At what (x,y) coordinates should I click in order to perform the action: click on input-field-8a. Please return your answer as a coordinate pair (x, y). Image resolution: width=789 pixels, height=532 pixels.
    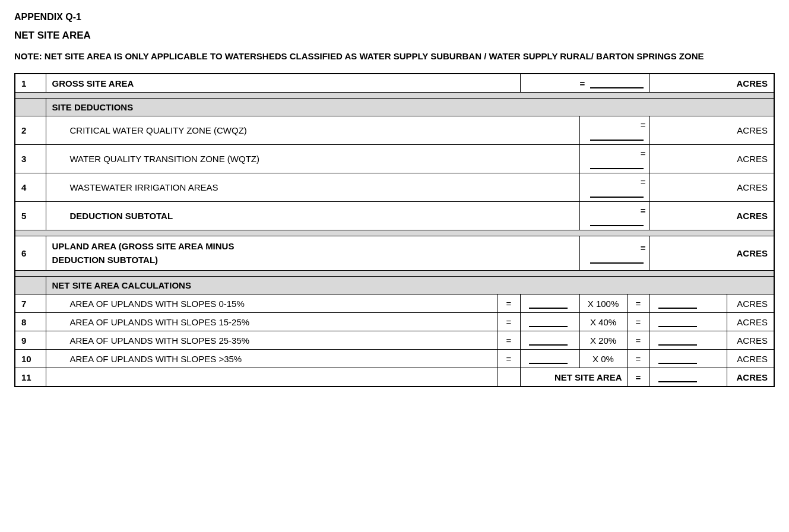
    Looking at the image, I should click on (549, 322).